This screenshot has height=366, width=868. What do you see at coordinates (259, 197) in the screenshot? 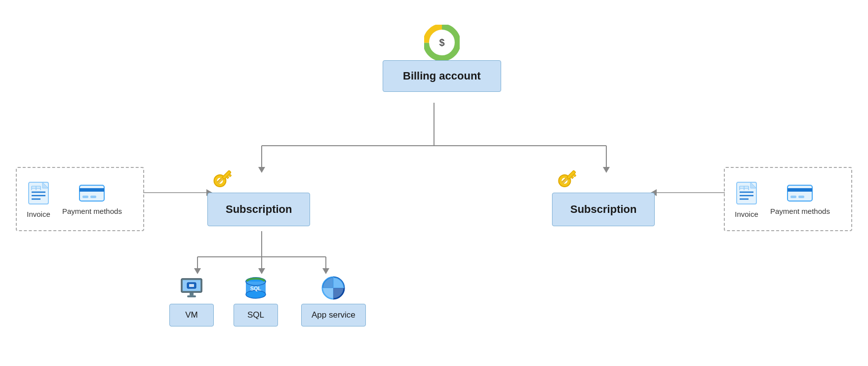
I see `left-subscription-node: Subscription` at bounding box center [259, 197].